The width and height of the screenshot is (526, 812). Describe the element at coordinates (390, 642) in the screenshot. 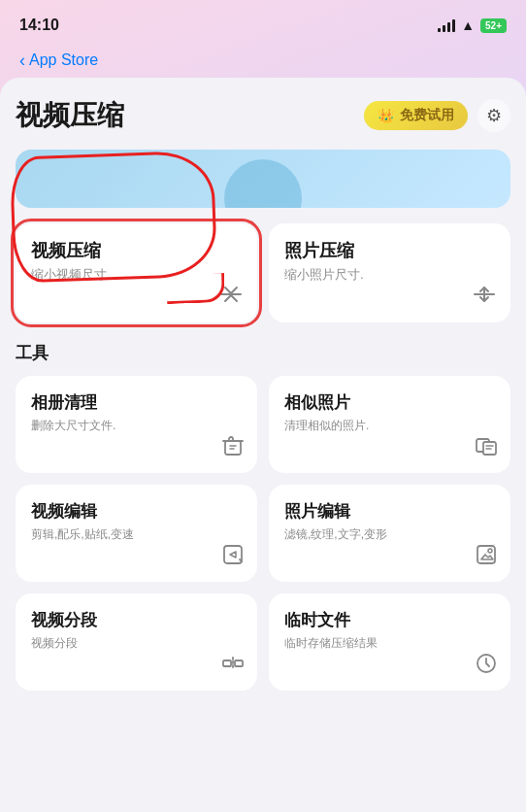

I see `tool-card-temp-files: 临时文件 临时存储压缩结果` at that location.